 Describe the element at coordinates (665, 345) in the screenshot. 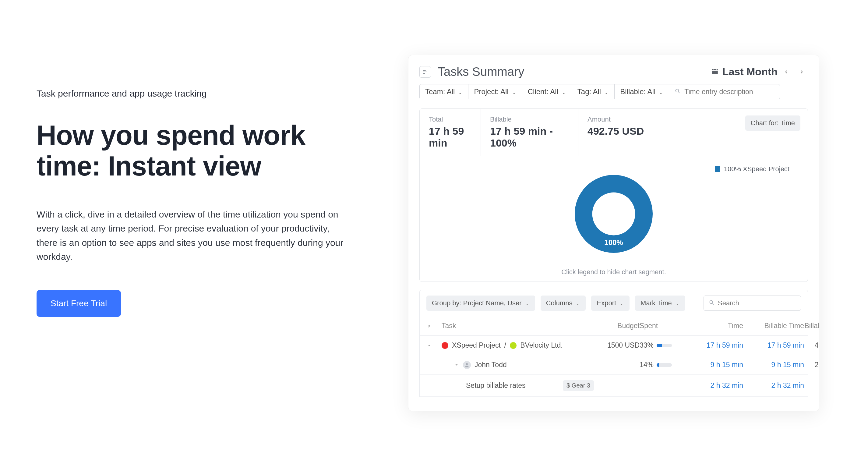

I see `cell-spent: 33%` at that location.